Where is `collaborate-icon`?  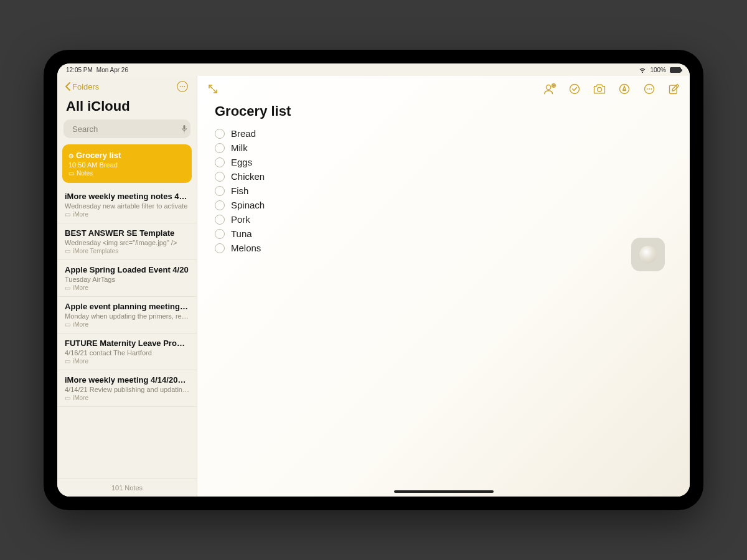 collaborate-icon is located at coordinates (550, 89).